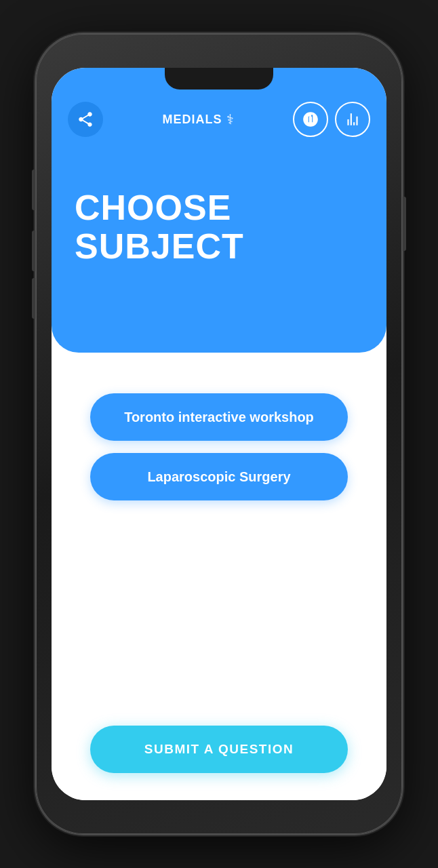 This screenshot has height=868, width=438. I want to click on laparoscopic-surgery-button: Laparoscopic Surgery, so click(219, 477).